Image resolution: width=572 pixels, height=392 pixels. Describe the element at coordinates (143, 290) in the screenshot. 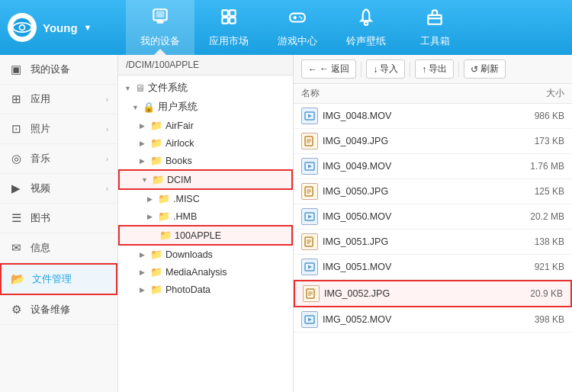

I see `tree-arrow-photodata: ▶` at that location.